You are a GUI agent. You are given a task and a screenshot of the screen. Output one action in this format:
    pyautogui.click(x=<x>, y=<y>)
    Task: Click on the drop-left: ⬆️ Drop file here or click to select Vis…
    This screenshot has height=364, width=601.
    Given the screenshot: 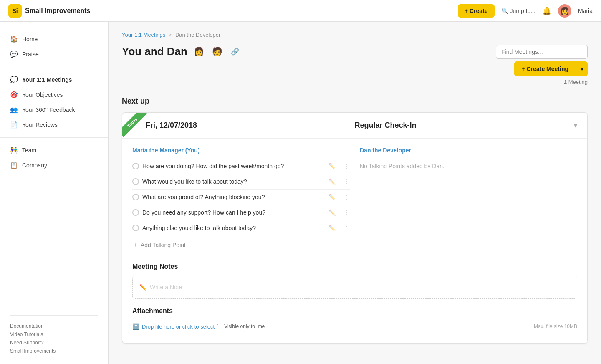 What is the action you would take?
    pyautogui.click(x=199, y=326)
    